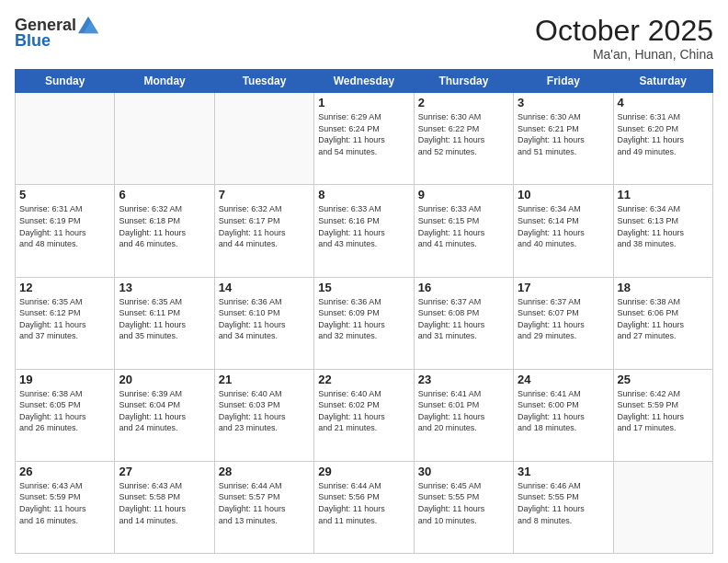 This screenshot has width=728, height=563. I want to click on day-number: 7, so click(265, 195).